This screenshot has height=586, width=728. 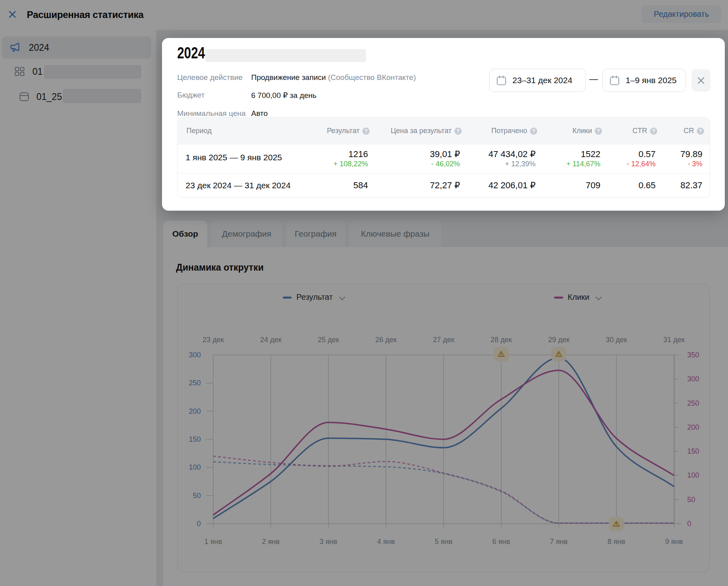 What do you see at coordinates (210, 78) in the screenshot?
I see `field-label-action: Целевое действие` at bounding box center [210, 78].